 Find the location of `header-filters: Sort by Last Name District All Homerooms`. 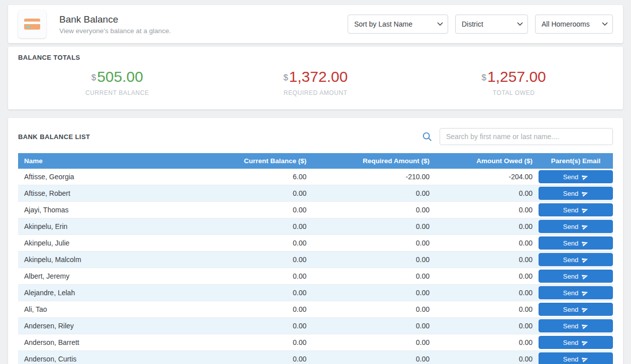

header-filters: Sort by Last Name District All Homerooms is located at coordinates (480, 24).